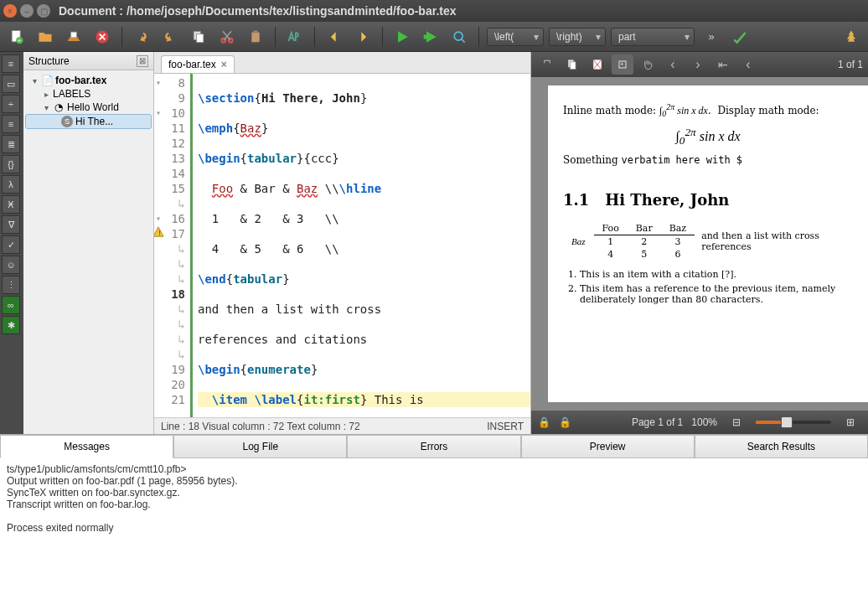 The image size is (868, 615). What do you see at coordinates (173, 245) in the screenshot?
I see `line-gutter: ▾8 9 ▾10 11 12 13 14 15 ↳ ▾16 !17 ↳ ↳ ↳ …` at bounding box center [173, 245].